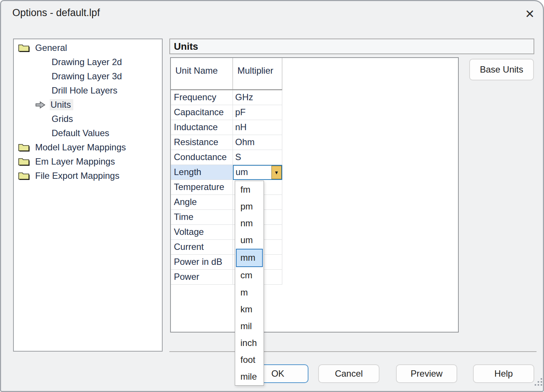 The height and width of the screenshot is (392, 544). What do you see at coordinates (88, 91) in the screenshot?
I see `tree-item-drill-hole-layers: Drill Hole Layers` at bounding box center [88, 91].